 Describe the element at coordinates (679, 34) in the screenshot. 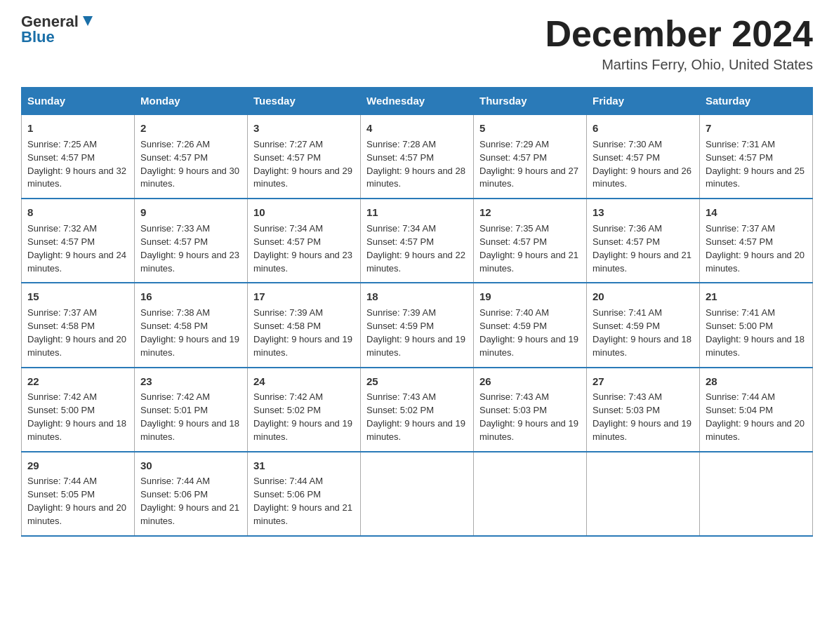

I see `month-title: December 2024` at that location.